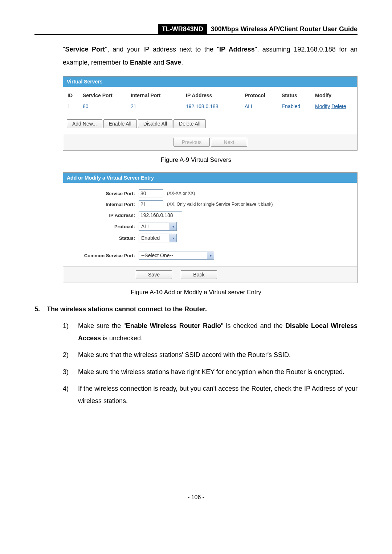 This screenshot has width=392, height=554. What do you see at coordinates (210, 372) in the screenshot?
I see `list-item: 3) Make sure the wireless stations have …` at bounding box center [210, 372].